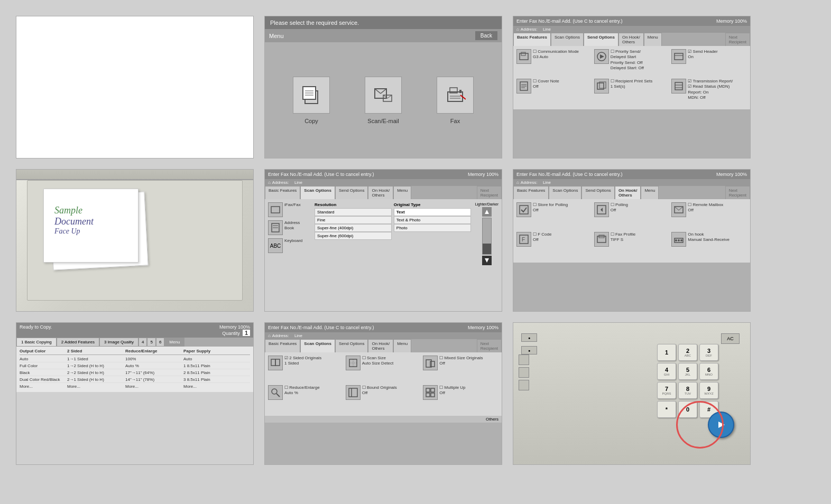 The image size is (831, 504). What do you see at coordinates (709, 92) in the screenshot?
I see `fax-option-transmission: ☑ Transmission Report/☑ Read Status (MDN…` at bounding box center [709, 92].